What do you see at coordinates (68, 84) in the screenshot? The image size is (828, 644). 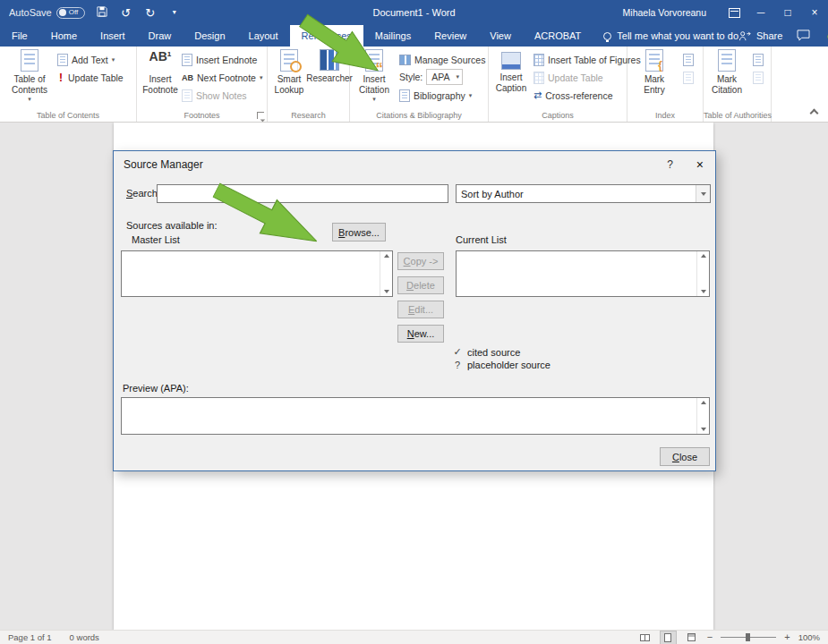 I see `group-table-of-contents: Table of Contents ▾ Add Text ▾ ! Update …` at bounding box center [68, 84].